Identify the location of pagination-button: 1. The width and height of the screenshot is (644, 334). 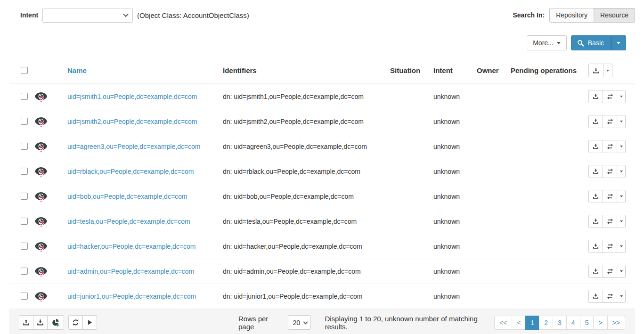
(532, 323).